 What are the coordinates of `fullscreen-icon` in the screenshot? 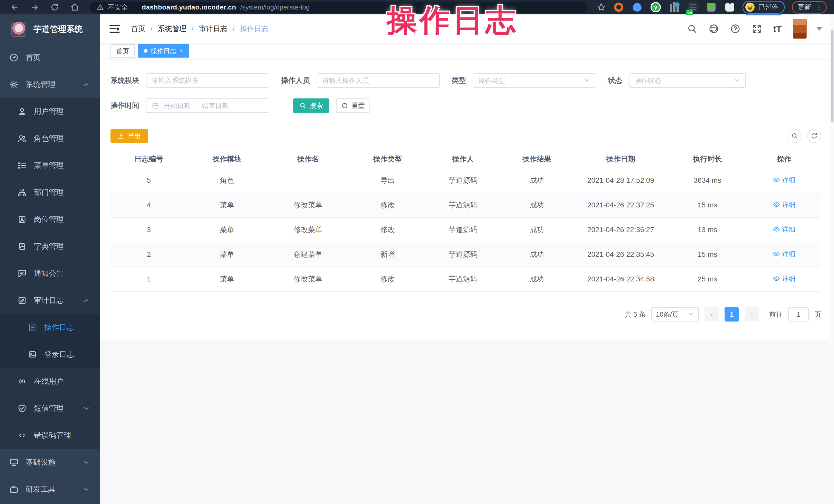 It's located at (757, 29).